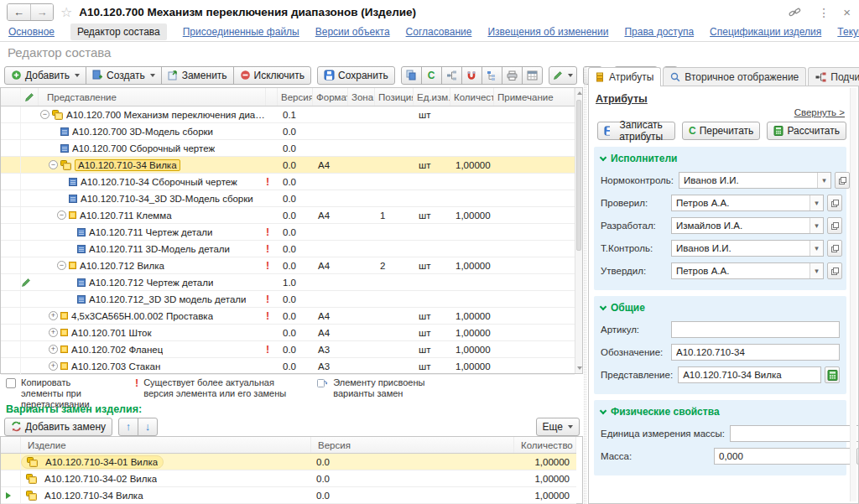 This screenshot has width=859, height=504. I want to click on panel-tab-0: Атрибуты, so click(624, 77).